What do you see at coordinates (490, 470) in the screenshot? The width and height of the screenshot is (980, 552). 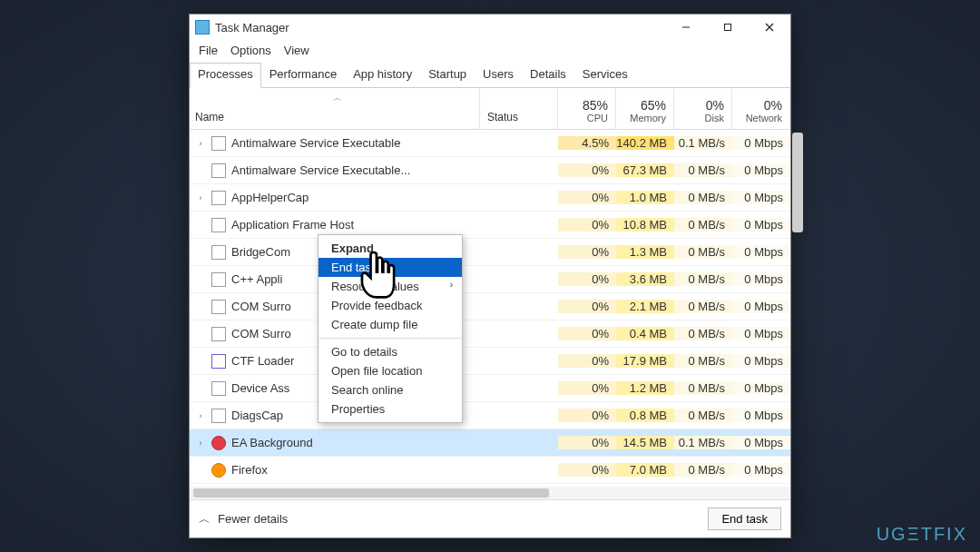 I see `process-row: Firefox0%7.0 MB0 MB/s0 Mbps` at bounding box center [490, 470].